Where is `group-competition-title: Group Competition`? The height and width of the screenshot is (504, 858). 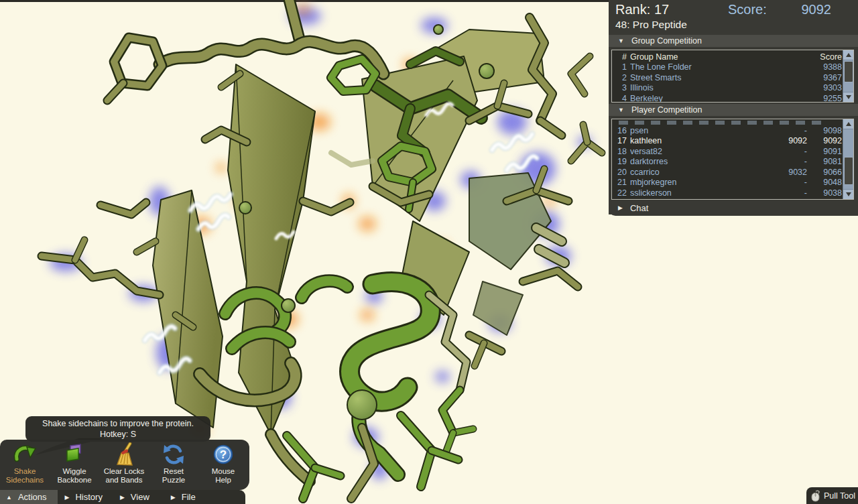
group-competition-title: Group Competition is located at coordinates (666, 41).